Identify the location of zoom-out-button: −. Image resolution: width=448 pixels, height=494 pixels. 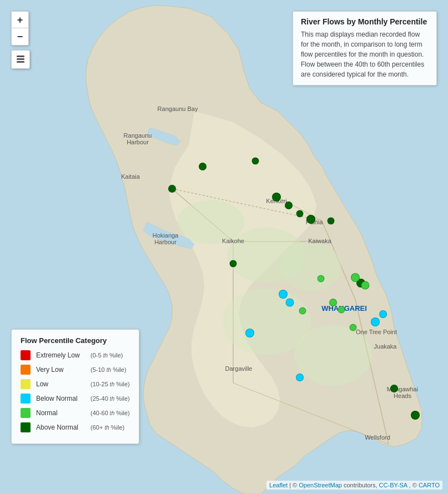
(20, 37).